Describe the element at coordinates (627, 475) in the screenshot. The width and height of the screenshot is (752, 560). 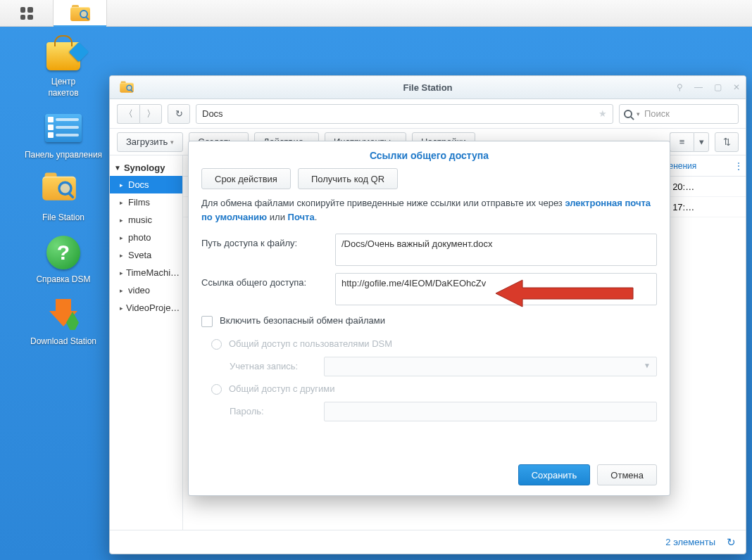
I see `cancel-button: Отмена` at that location.